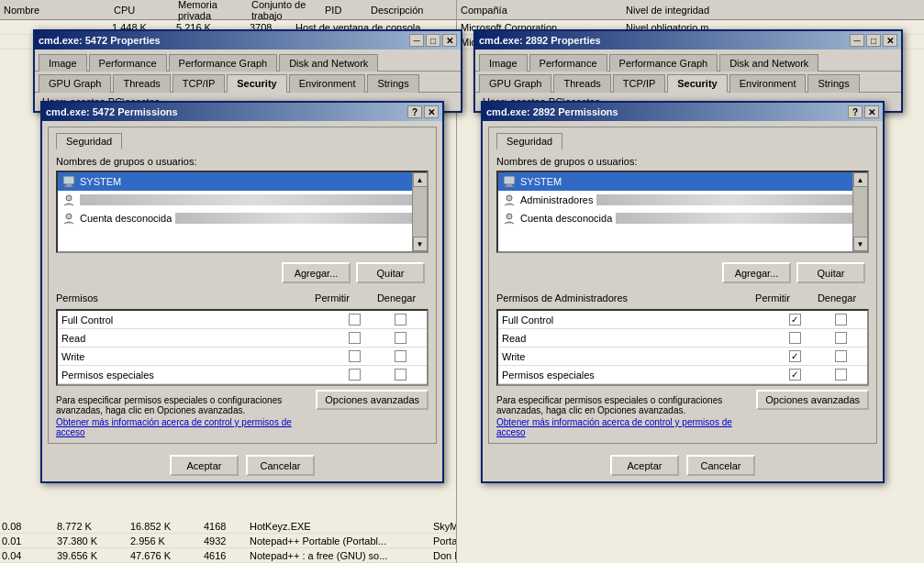  I want to click on tab-env-5472: Environment, so click(328, 83).